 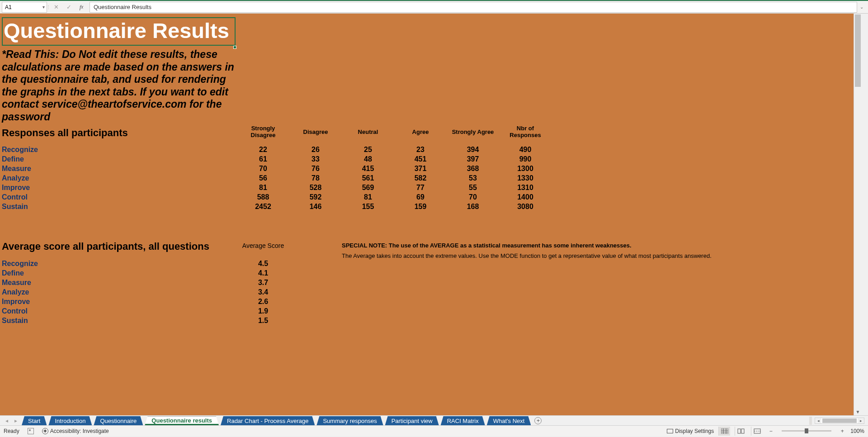 I want to click on val-nbr-responses: 1310, so click(x=525, y=188).